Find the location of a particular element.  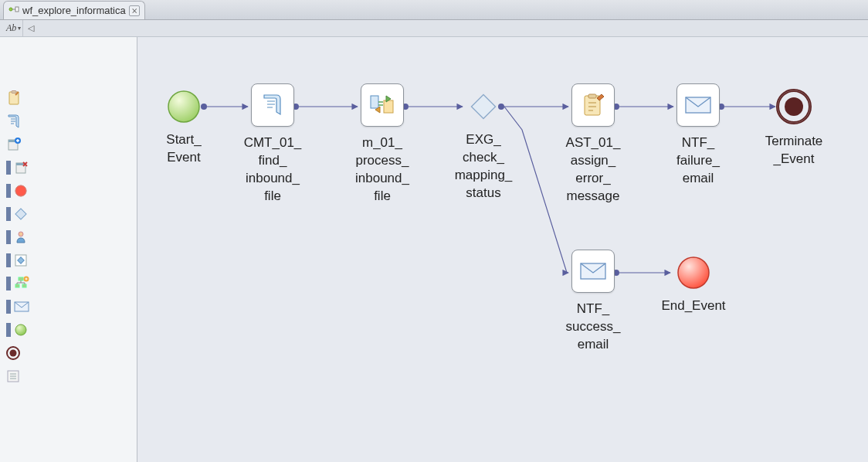

terminate-event-icon is located at coordinates (794, 107).